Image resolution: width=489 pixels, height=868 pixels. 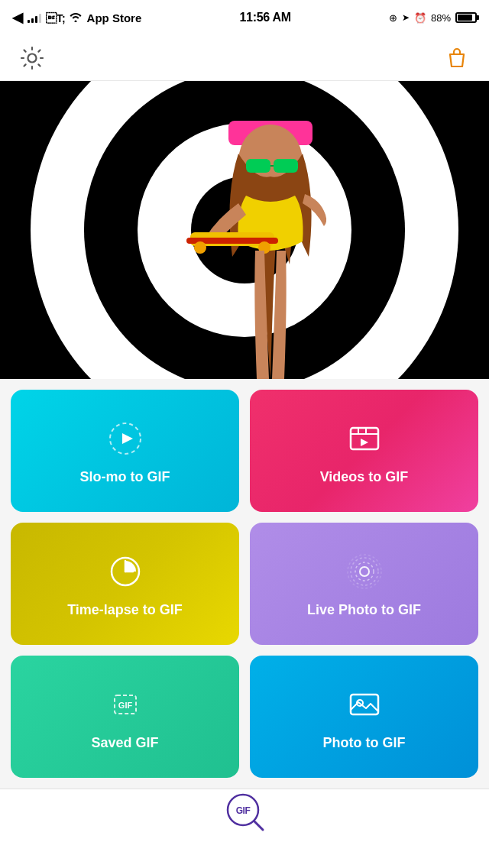 I want to click on signal-bars, so click(x=34, y=18).